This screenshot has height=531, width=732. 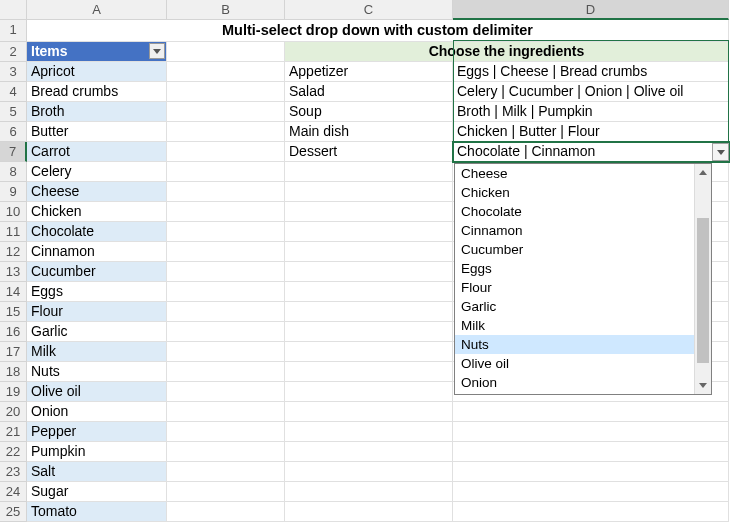 I want to click on row-header-12: 12, so click(x=14, y=252).